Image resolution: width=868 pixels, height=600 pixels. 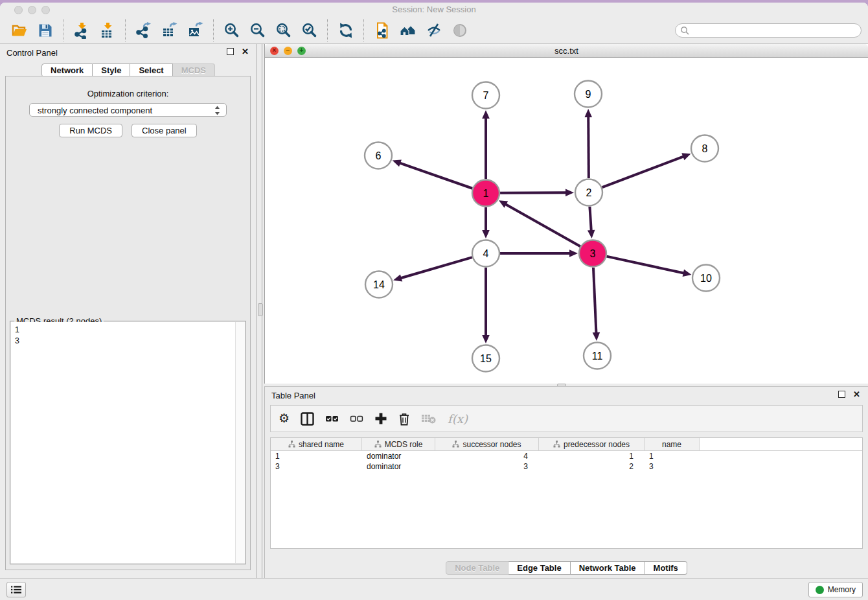 I want to click on graph-node-7: 7, so click(x=486, y=96).